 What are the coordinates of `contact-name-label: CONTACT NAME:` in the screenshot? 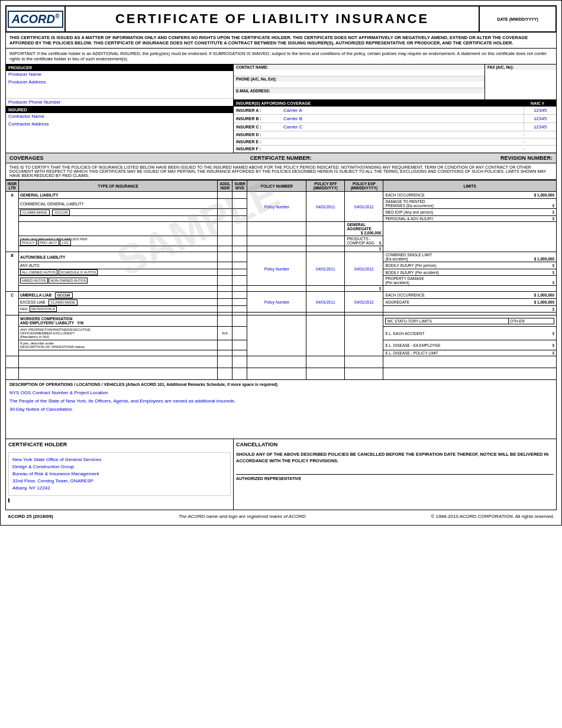 It's located at (359, 67).